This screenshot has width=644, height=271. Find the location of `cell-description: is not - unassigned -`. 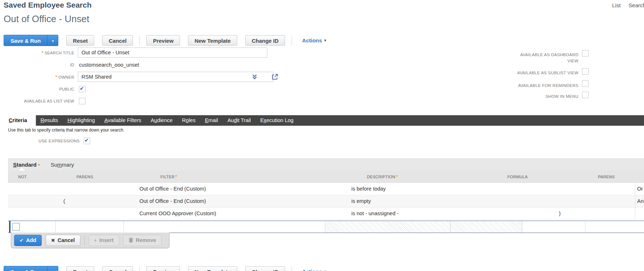

cell-description: is not - unassigned - is located at coordinates (409, 214).